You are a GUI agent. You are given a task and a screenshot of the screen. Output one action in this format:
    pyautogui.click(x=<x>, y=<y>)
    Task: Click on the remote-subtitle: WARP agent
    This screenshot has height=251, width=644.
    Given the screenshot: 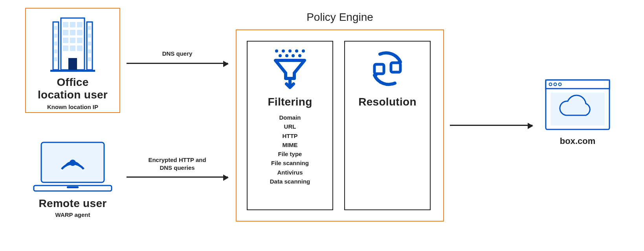 What is the action you would take?
    pyautogui.click(x=73, y=215)
    